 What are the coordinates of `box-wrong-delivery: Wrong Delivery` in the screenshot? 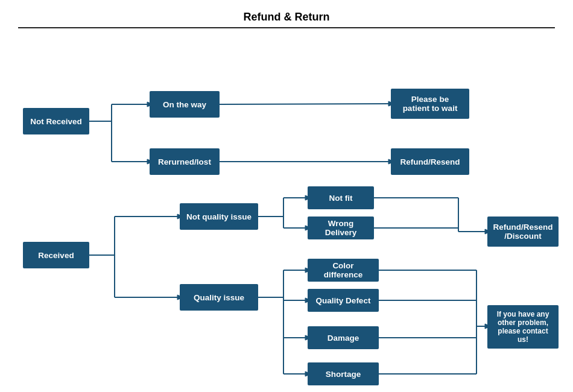 It's located at (341, 228).